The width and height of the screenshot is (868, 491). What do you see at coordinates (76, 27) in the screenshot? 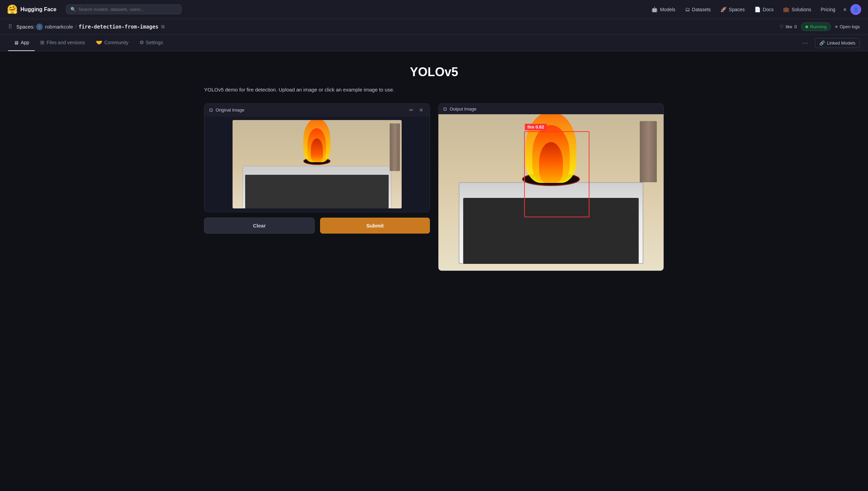
I see `breadcrumb-slash: /` at bounding box center [76, 27].